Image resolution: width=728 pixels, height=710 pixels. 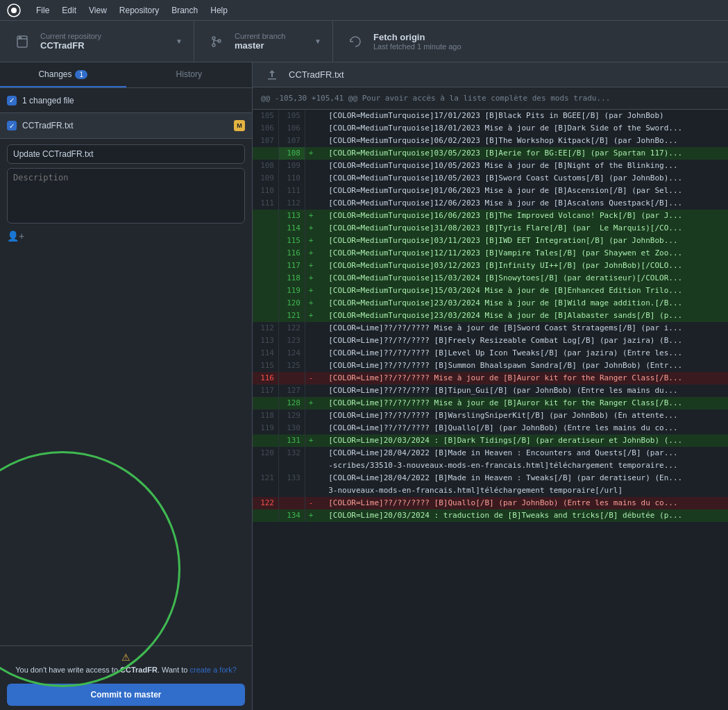 What do you see at coordinates (490, 191) in the screenshot?
I see `table-row: 110111 [COLOR=MediumTurquoise]01/06/2023…` at bounding box center [490, 191].